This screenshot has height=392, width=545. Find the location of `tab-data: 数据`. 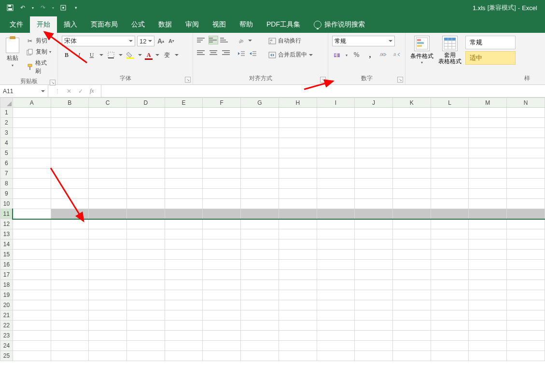

tab-data: 数据 is located at coordinates (165, 25).